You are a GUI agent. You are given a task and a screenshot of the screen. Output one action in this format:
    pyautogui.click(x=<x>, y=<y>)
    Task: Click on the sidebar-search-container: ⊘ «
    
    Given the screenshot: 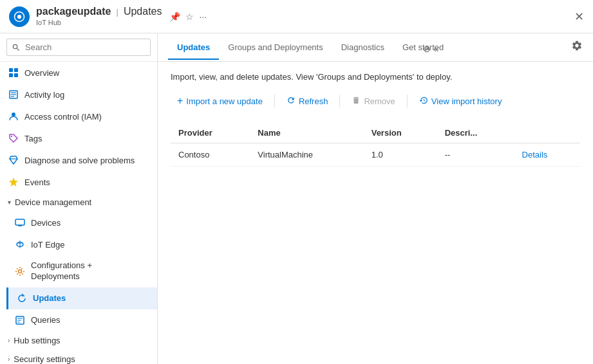 What is the action you would take?
    pyautogui.click(x=79, y=48)
    